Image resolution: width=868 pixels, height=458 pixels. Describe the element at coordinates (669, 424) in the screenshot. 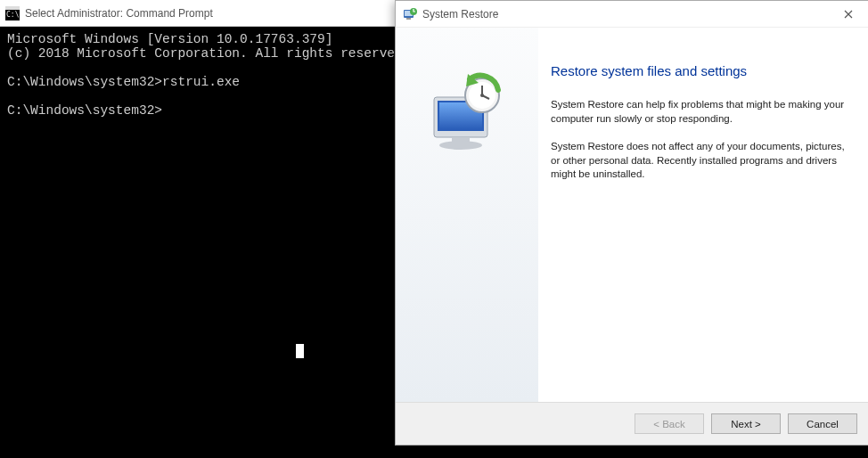

I see `back-button: < Back` at that location.